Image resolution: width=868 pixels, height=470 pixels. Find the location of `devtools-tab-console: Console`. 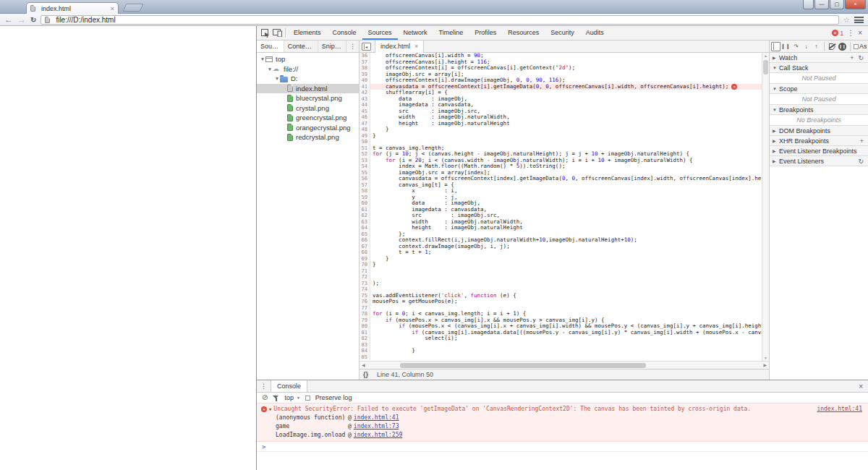

devtools-tab-console: Console is located at coordinates (344, 33).